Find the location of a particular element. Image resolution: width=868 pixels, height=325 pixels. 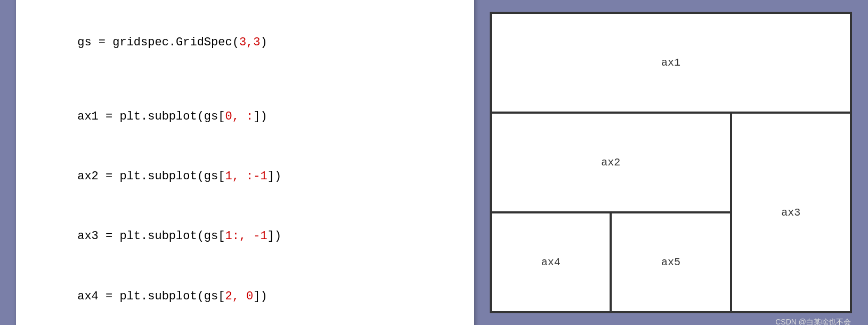

ax3-label: ax3 is located at coordinates (791, 212).